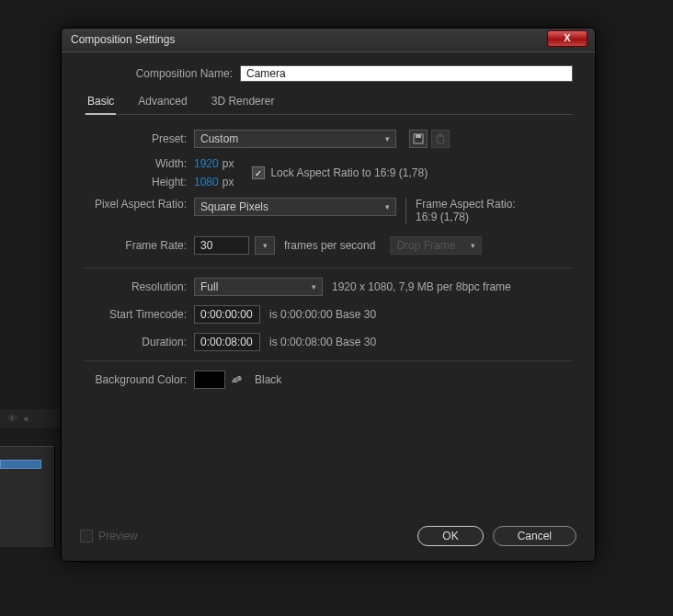  I want to click on frame-rate-label: Frame Rate:, so click(139, 245).